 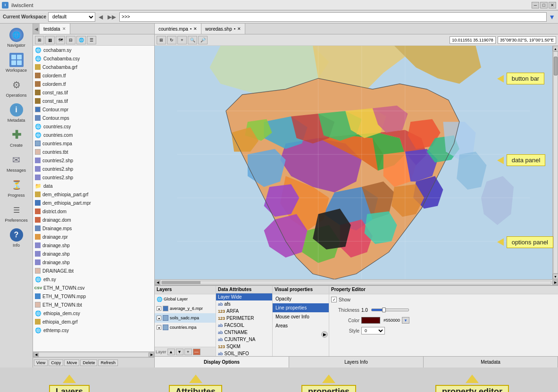 What do you see at coordinates (17, 88) in the screenshot?
I see `sidebar-item-operations: ⚙ Operations` at bounding box center [17, 88].